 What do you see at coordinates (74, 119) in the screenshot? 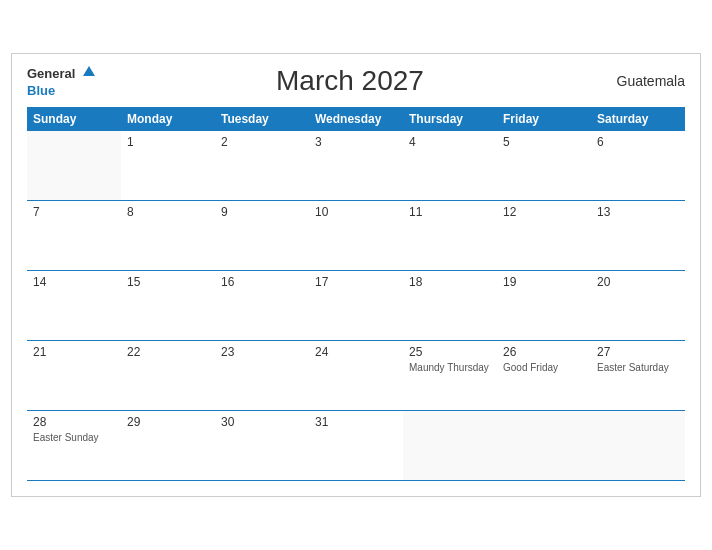
I see `weekday-header-sunday: Sunday` at bounding box center [74, 119].